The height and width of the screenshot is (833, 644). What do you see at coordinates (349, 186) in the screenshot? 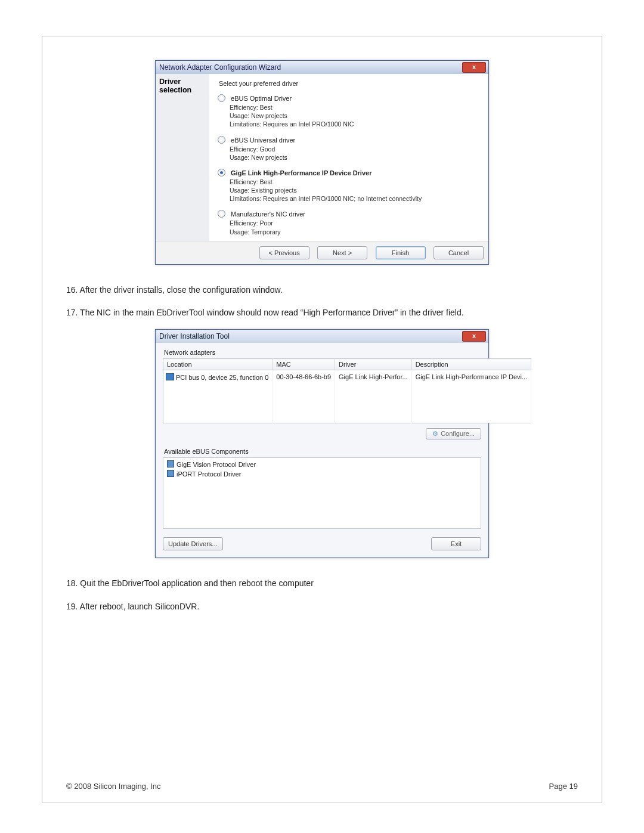
I see `driver-option-selected: GigE Link High-Performance IP Device Dri…` at bounding box center [349, 186].